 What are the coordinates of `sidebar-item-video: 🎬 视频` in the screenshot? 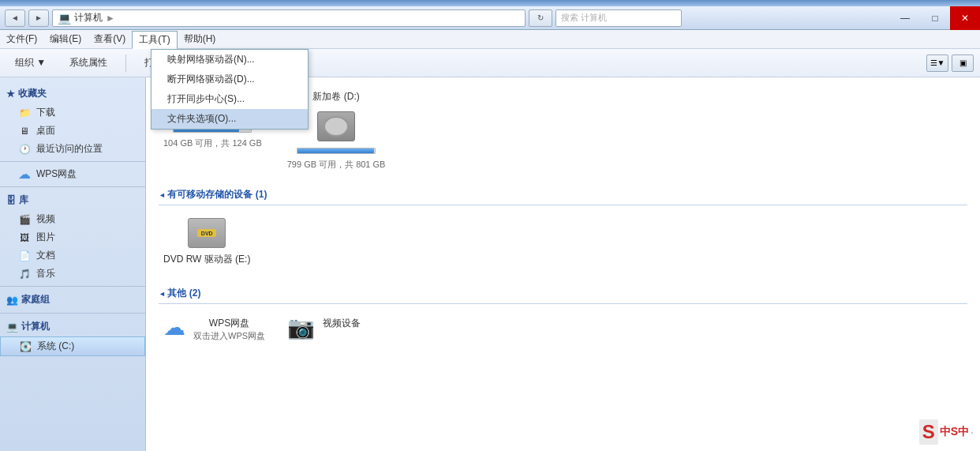 It's located at (73, 220).